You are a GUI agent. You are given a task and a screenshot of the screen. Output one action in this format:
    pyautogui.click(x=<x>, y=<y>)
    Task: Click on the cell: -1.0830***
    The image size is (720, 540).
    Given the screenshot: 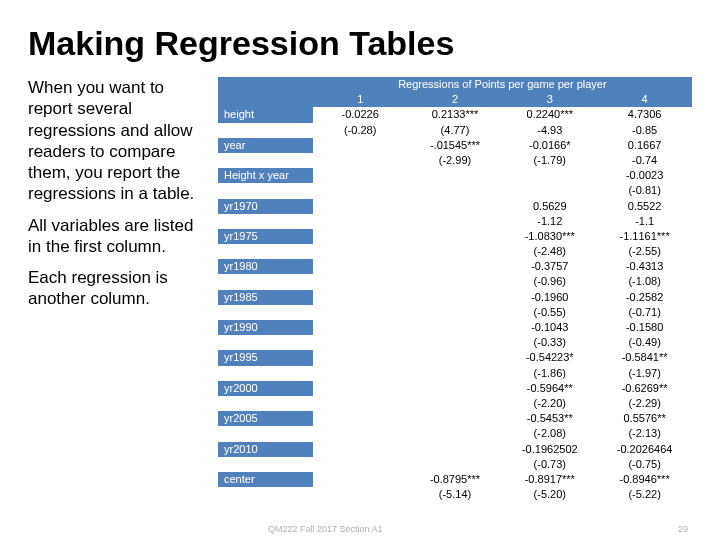 What is the action you would take?
    pyautogui.click(x=550, y=236)
    